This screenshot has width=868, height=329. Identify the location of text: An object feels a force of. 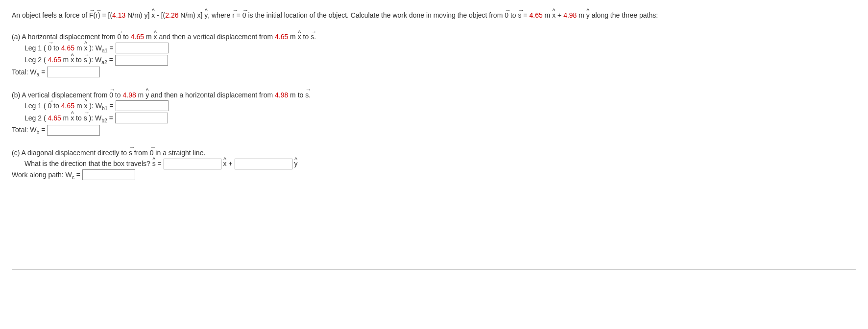
(50, 15).